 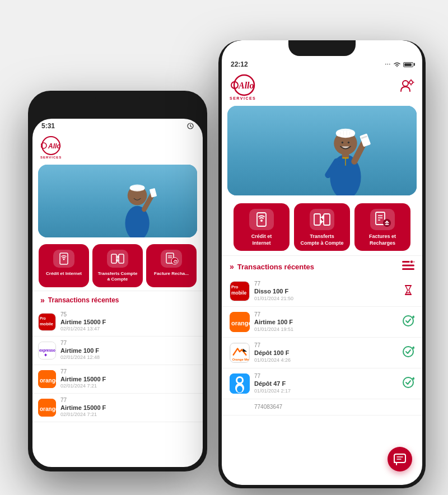 What do you see at coordinates (326, 376) in the screenshot?
I see `tx-number-front-3: 77` at bounding box center [326, 376].